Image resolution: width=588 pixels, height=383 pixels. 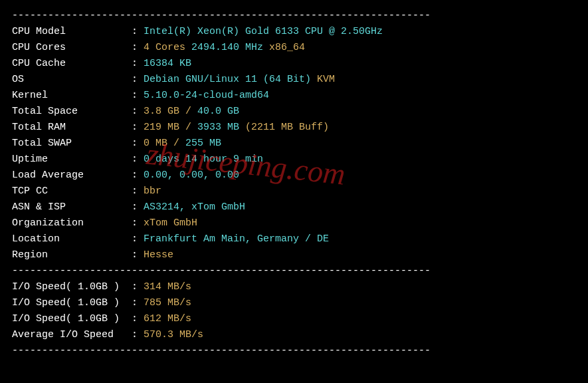 I want to click on row-label: Location, so click(x=72, y=239).